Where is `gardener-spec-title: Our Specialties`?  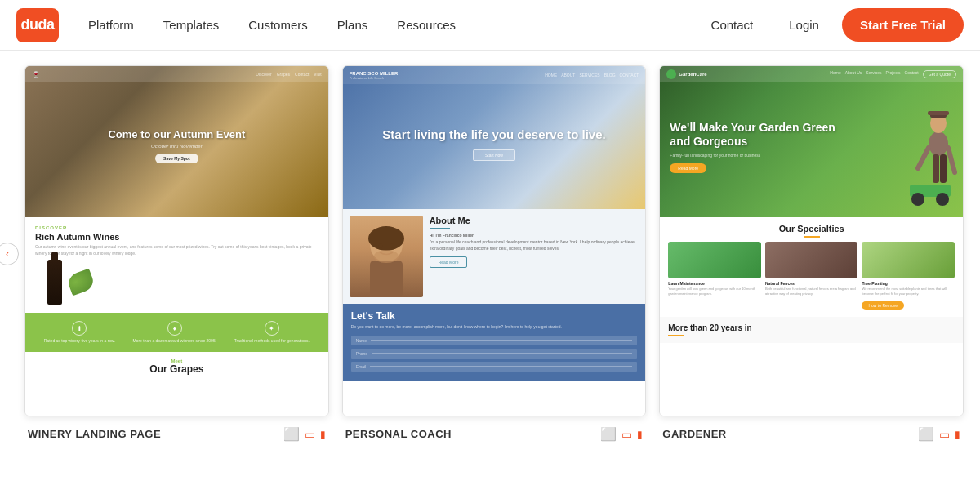
gardener-spec-title: Our Specialties is located at coordinates (812, 229).